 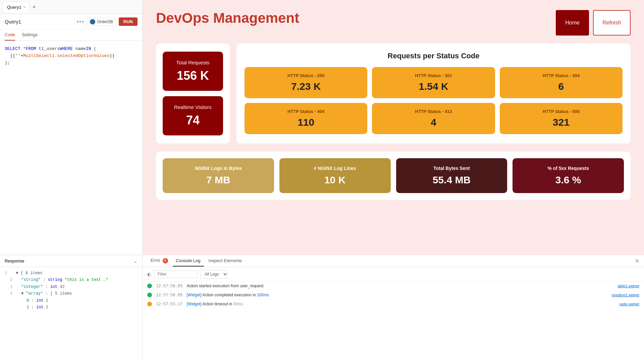 I want to click on status-value-4: 4, so click(x=433, y=122).